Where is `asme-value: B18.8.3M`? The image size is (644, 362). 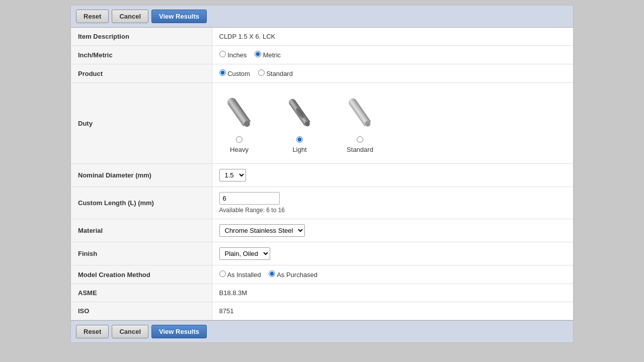
asme-value: B18.8.3M is located at coordinates (392, 293).